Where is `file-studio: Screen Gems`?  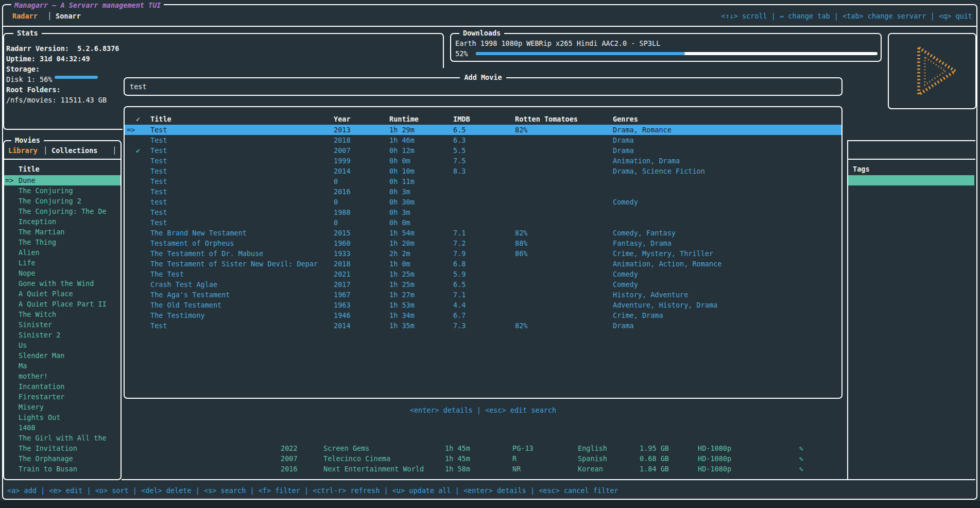
file-studio: Screen Gems is located at coordinates (346, 448).